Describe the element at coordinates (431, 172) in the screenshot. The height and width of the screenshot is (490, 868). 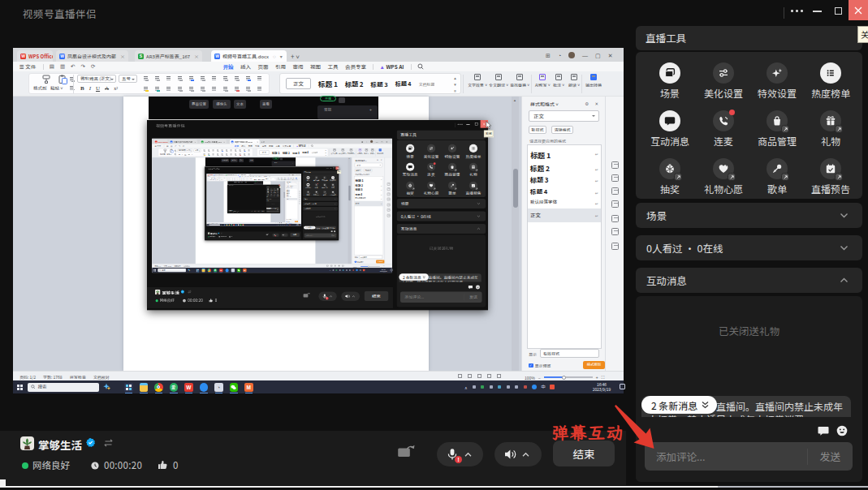
I see `tool-co-stream: 连麦` at that location.